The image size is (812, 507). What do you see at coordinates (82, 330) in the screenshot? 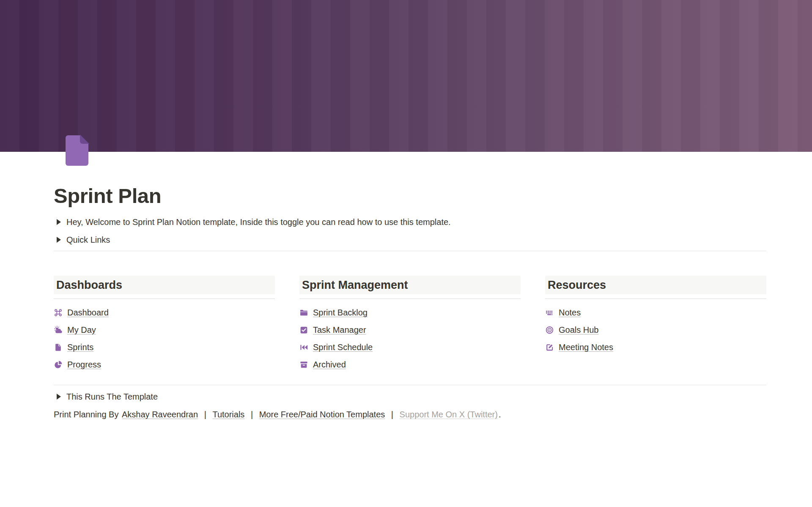
I see `page-link-label: My Day` at bounding box center [82, 330].